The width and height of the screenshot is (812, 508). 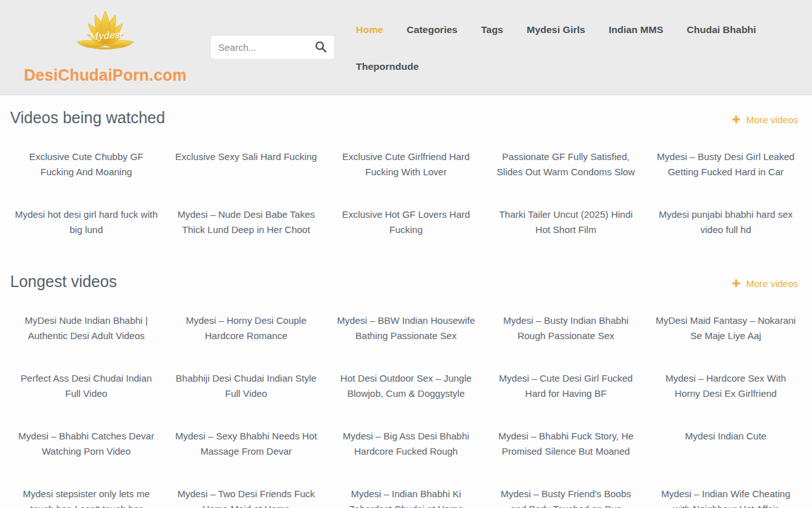 I want to click on video-title-link: Mydesi – Indian Wife Cheating with Neigh…, so click(x=726, y=497).